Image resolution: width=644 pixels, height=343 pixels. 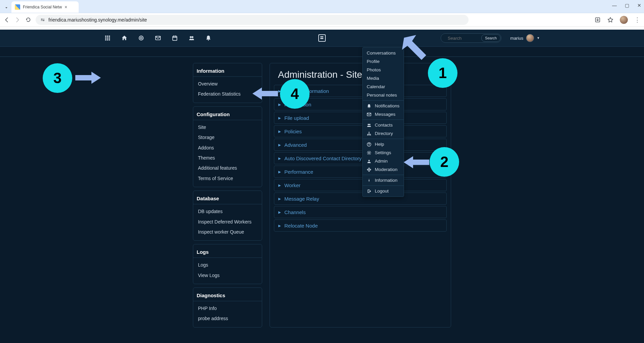 What do you see at coordinates (66, 7) in the screenshot?
I see `tab-close-icon: ×` at bounding box center [66, 7].